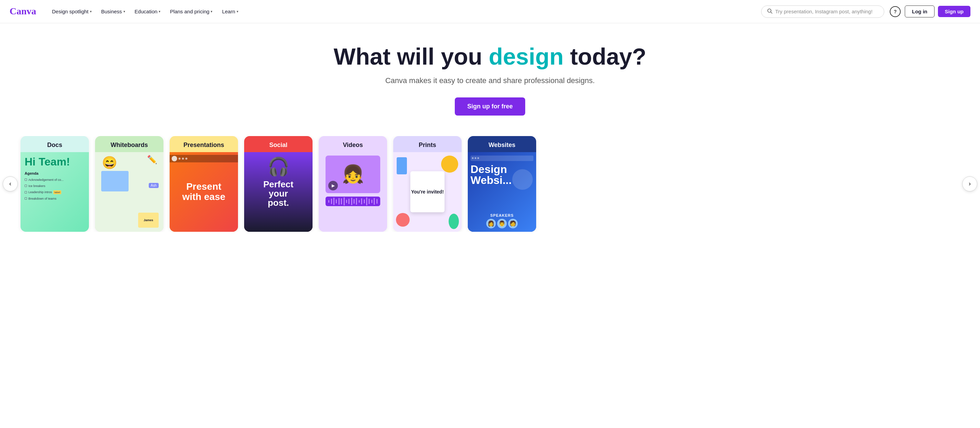 The image size is (980, 428). What do you see at coordinates (55, 186) in the screenshot?
I see `doc-item: Ice breakers` at bounding box center [55, 186].